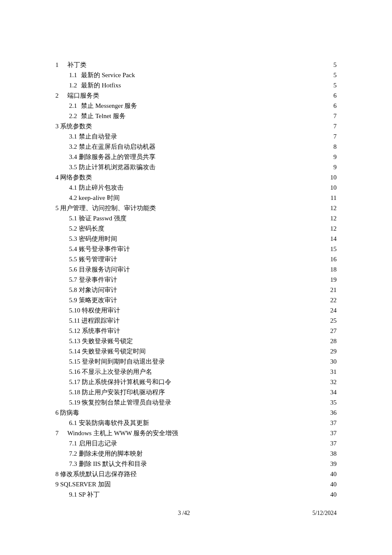 The height and width of the screenshot is (555, 392). Describe the element at coordinates (77, 65) in the screenshot. I see `toc-title: 补丁类` at that location.